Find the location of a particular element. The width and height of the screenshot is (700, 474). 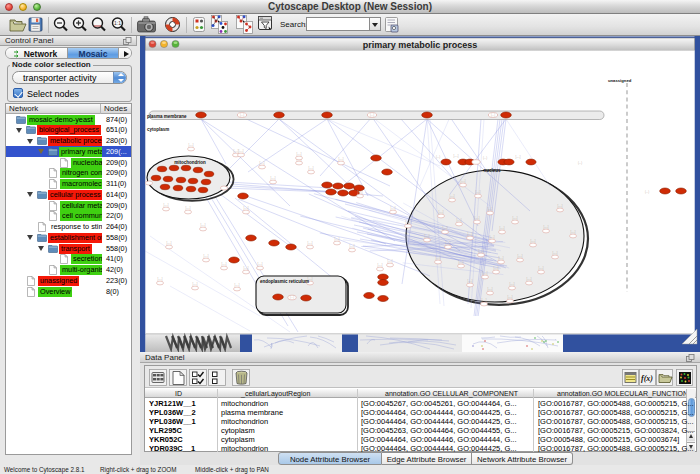

svg-text: endoplasmic reticulum is located at coordinates (284, 282).